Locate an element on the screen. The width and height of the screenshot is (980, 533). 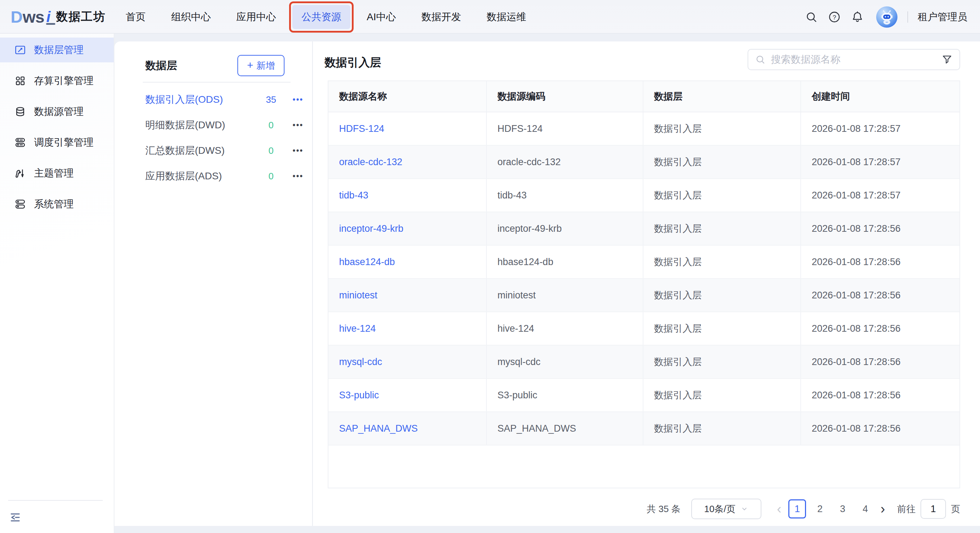
bell-icon is located at coordinates (858, 17).